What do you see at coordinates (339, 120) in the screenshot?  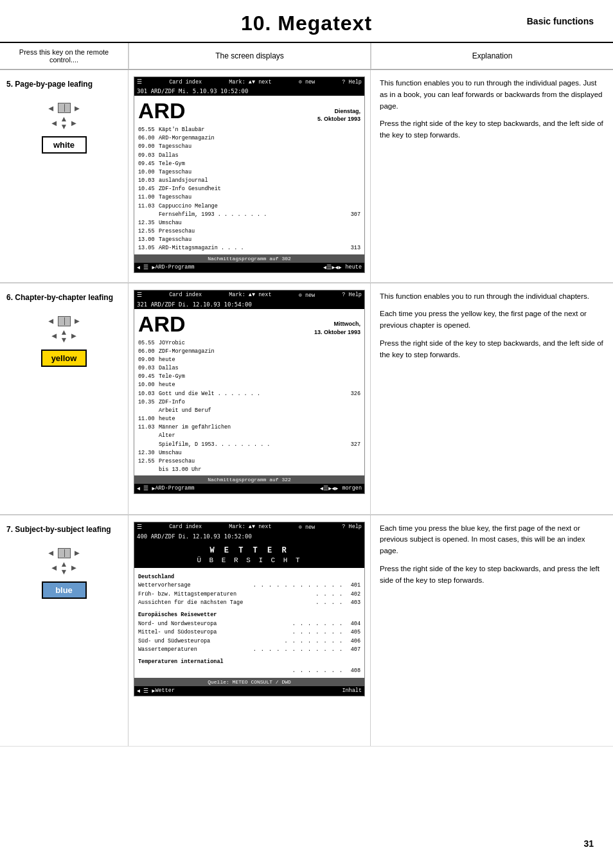 I see `section5-date2: 5. Oktober 1993` at bounding box center [339, 120].